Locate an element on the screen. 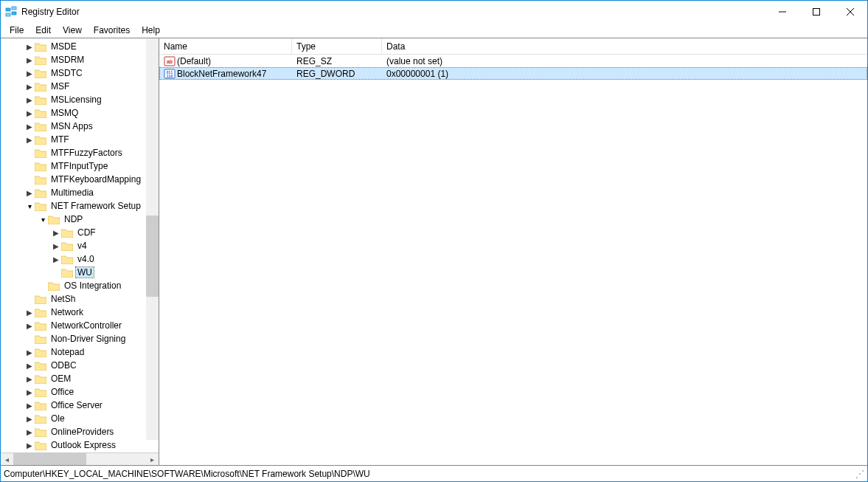 Image resolution: width=868 pixels, height=482 pixels. tree-node-ole: ▶Ole is located at coordinates (81, 419).